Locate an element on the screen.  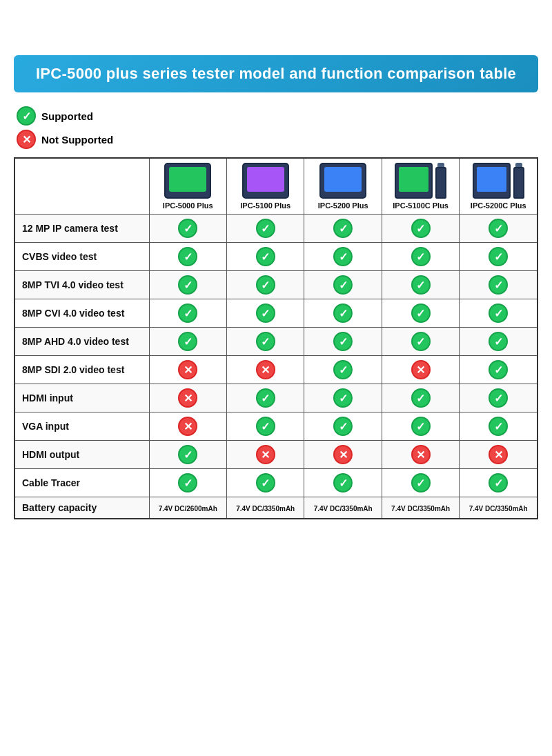
header-model-2: IPC-5200 Plus is located at coordinates (343, 186).